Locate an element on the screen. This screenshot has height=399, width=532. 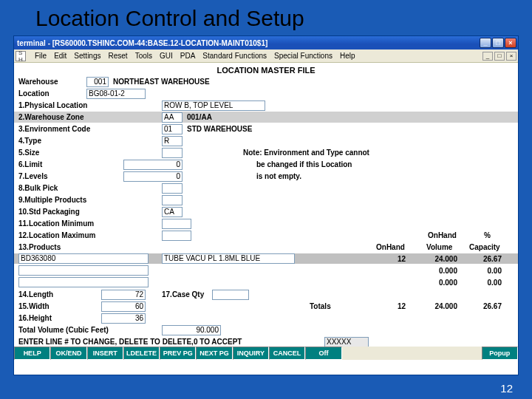
lbl-size: 5.Size is located at coordinates (29, 152).